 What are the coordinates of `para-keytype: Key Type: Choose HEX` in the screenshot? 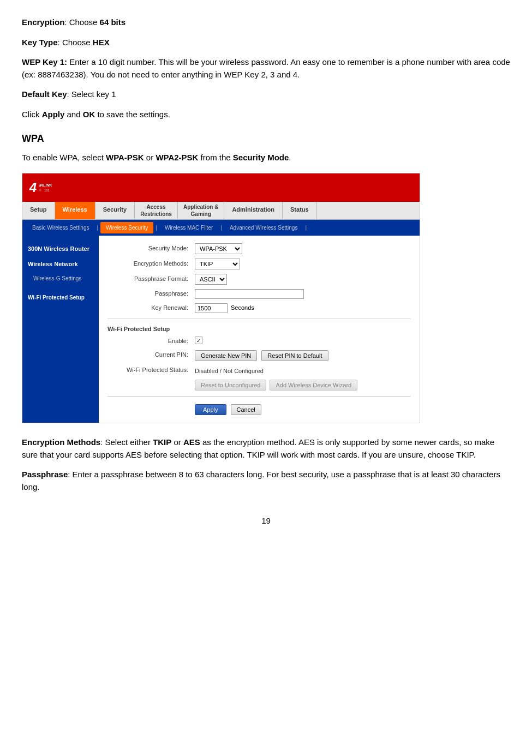 It's located at (266, 43).